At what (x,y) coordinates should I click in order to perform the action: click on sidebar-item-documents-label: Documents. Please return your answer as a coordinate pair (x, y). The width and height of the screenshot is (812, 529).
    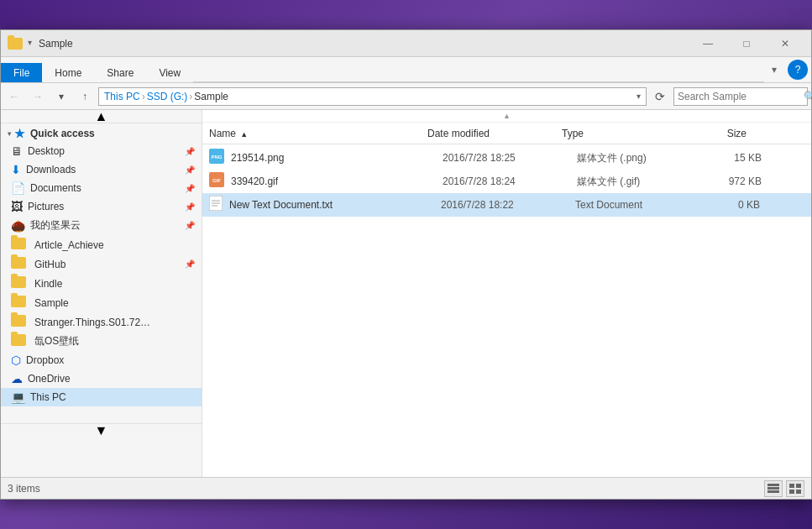
    Looking at the image, I should click on (55, 188).